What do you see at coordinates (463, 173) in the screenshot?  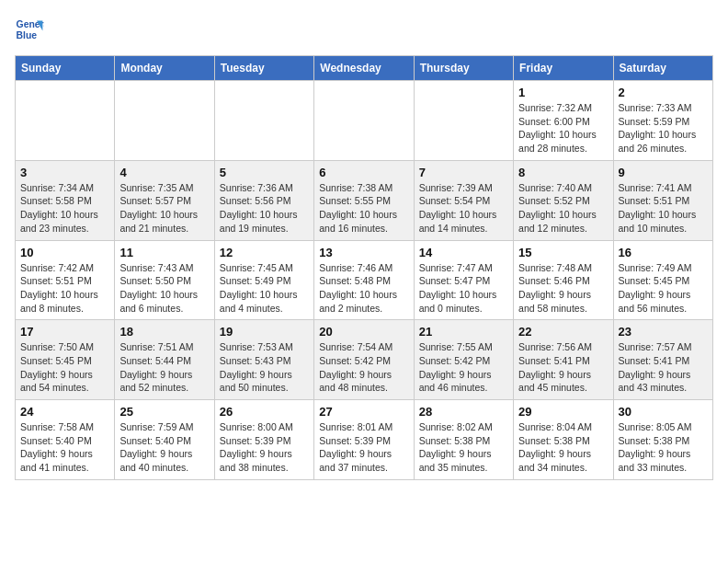 I see `day-number: 7` at bounding box center [463, 173].